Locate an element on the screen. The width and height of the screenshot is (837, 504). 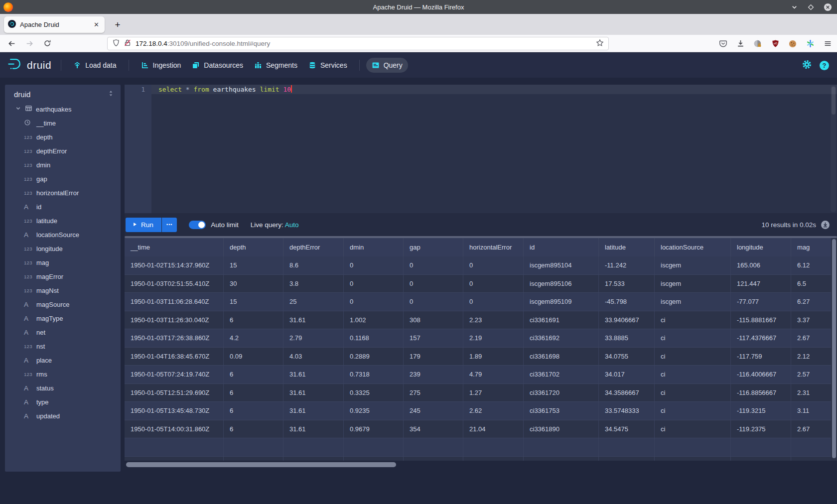
table-cell: -117.759 is located at coordinates (761, 357).